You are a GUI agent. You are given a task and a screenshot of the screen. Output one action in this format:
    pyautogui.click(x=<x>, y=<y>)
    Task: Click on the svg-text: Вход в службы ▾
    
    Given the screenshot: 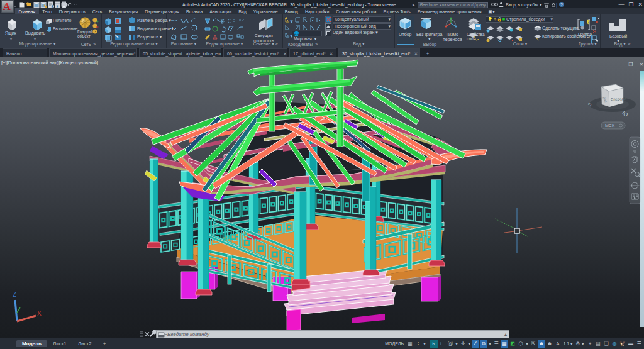 What is the action you would take?
    pyautogui.click(x=524, y=5)
    